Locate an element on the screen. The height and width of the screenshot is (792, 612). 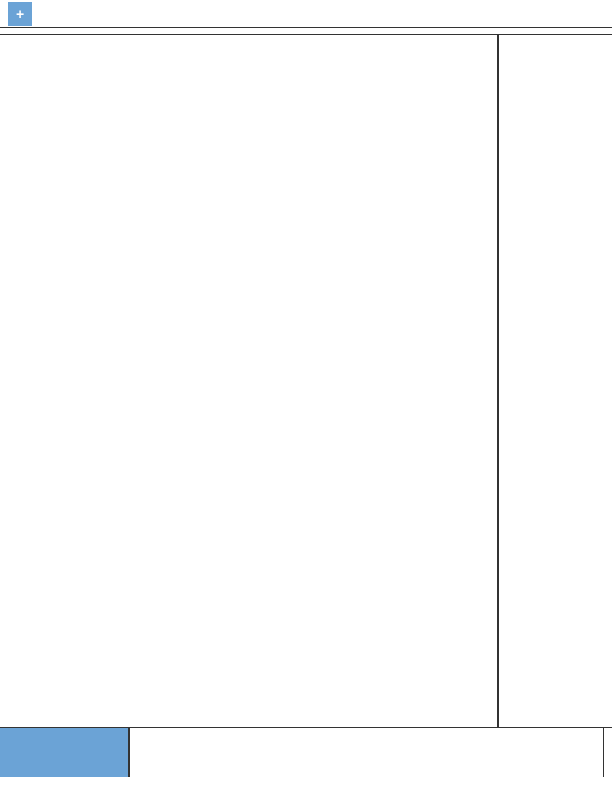
subtitle is located at coordinates (306, 32).